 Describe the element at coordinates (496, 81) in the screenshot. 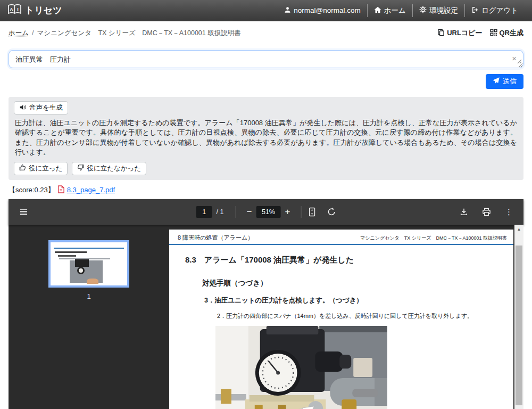

I see `paper-plane-icon` at that location.